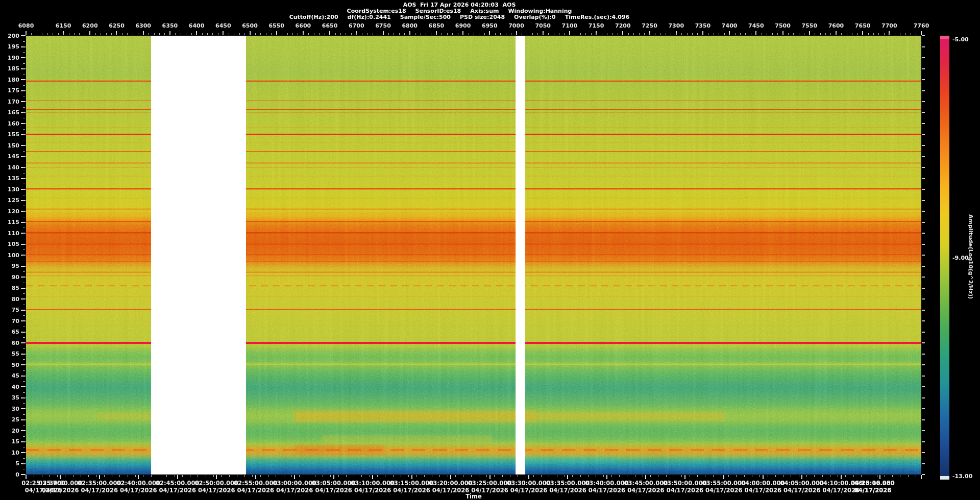  What do you see at coordinates (356, 26) in the screenshot?
I see `top-axis-tick-label: 6700` at bounding box center [356, 26].